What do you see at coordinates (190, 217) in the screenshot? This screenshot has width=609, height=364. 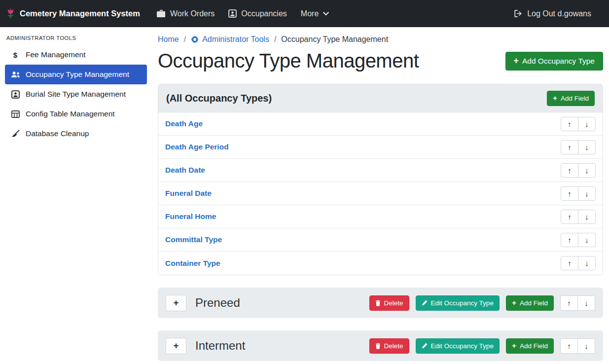 I see `field-link-funeral-home: Funeral Home` at bounding box center [190, 217].